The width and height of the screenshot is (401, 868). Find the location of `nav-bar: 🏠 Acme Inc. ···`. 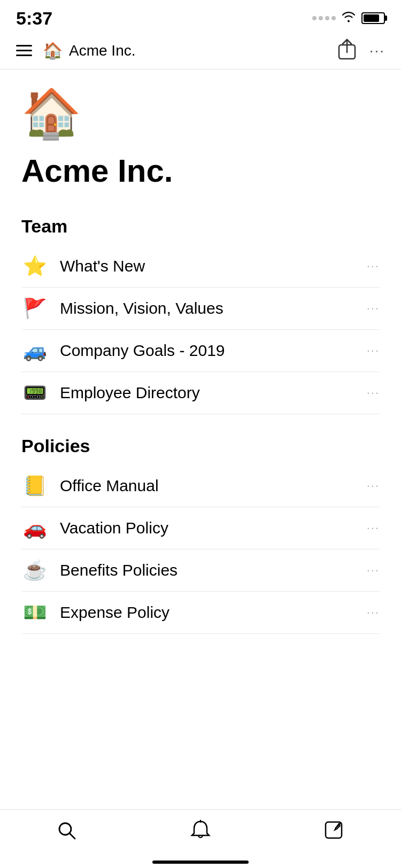

nav-bar: 🏠 Acme Inc. ··· is located at coordinates (200, 51).